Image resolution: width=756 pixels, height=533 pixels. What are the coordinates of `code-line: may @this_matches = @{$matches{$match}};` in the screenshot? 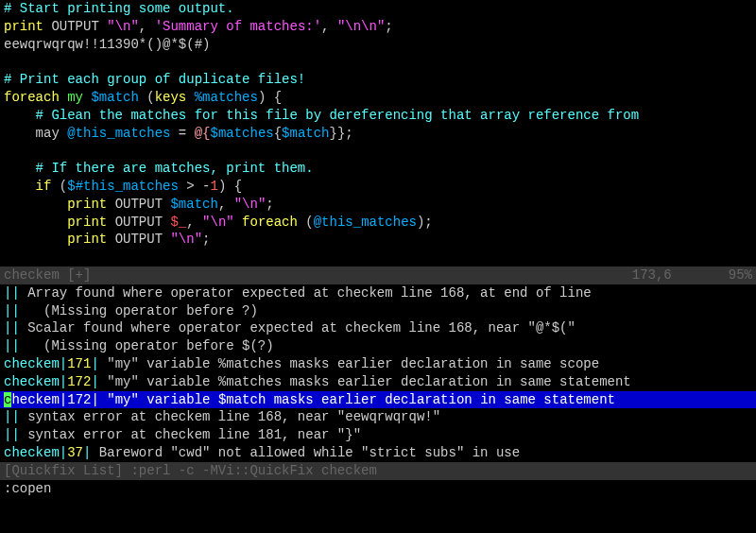 It's located at (378, 134).